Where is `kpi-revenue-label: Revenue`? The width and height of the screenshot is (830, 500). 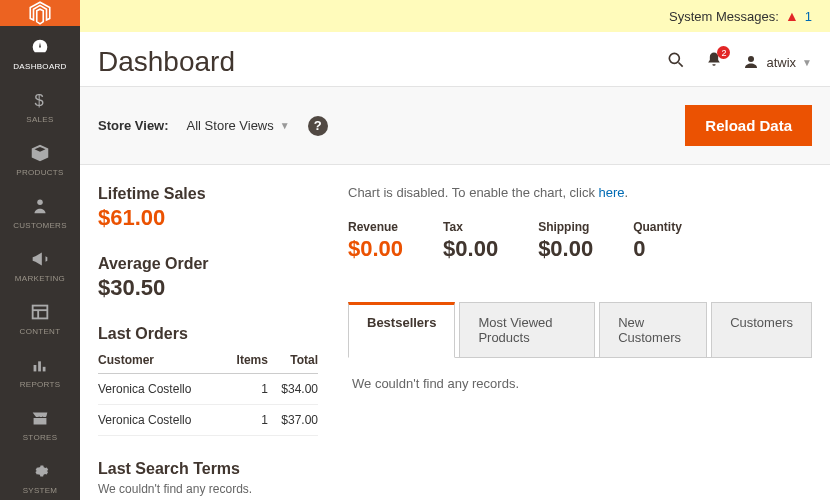
kpi-revenue-label: Revenue is located at coordinates (376, 227).